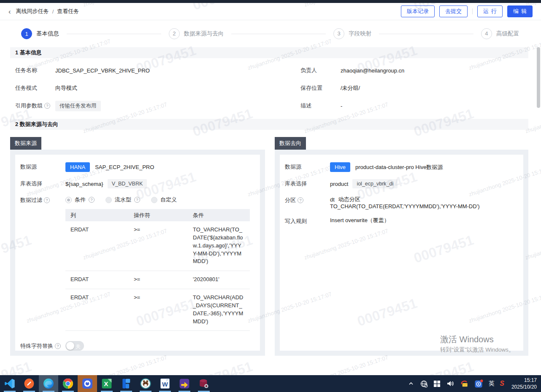  What do you see at coordinates (29, 384) in the screenshot?
I see `pen-app-icon` at bounding box center [29, 384].